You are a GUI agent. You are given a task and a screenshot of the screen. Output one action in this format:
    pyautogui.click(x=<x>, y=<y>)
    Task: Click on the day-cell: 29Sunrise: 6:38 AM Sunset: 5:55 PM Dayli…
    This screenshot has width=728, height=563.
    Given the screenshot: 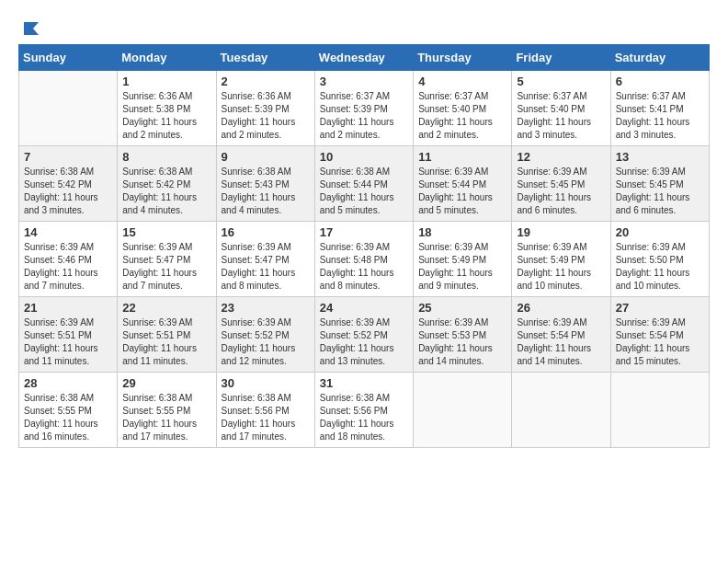 What is the action you would take?
    pyautogui.click(x=167, y=410)
    